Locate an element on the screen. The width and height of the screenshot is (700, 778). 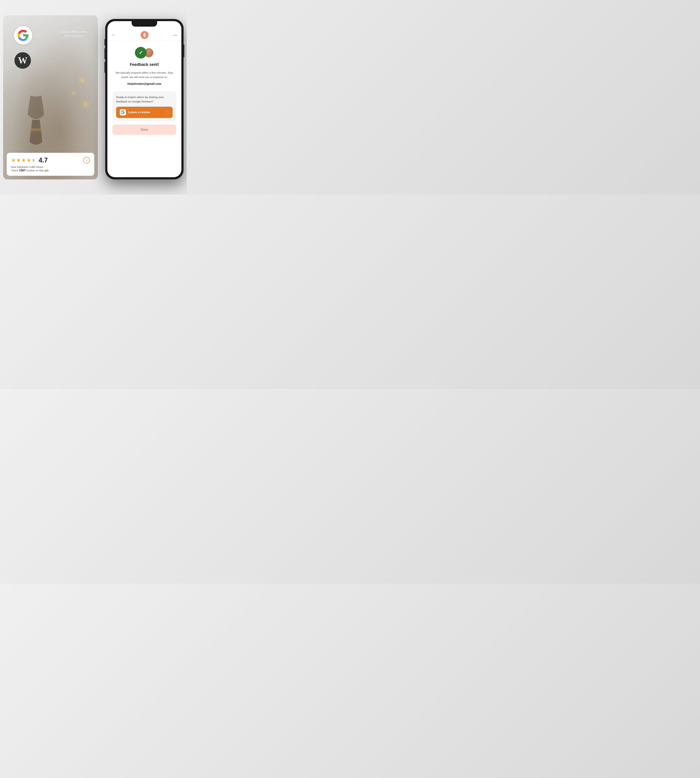
volume-up-button is located at coordinates (105, 54).